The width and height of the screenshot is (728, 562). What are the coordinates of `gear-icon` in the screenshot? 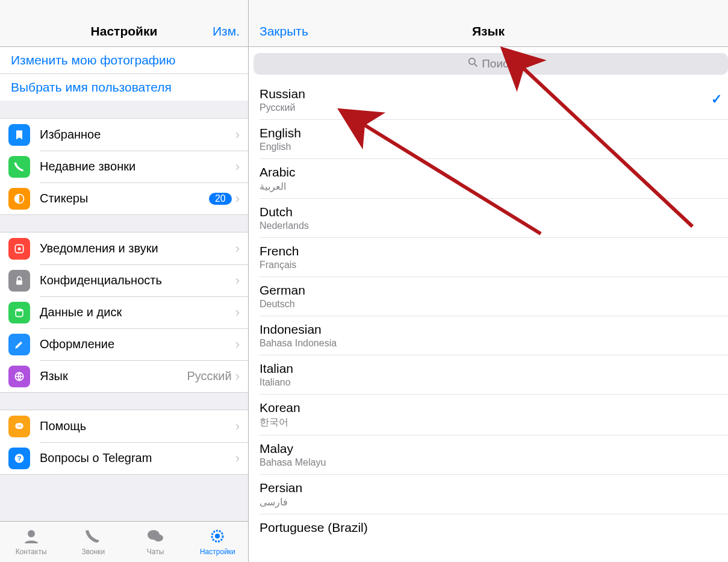 It's located at (217, 537).